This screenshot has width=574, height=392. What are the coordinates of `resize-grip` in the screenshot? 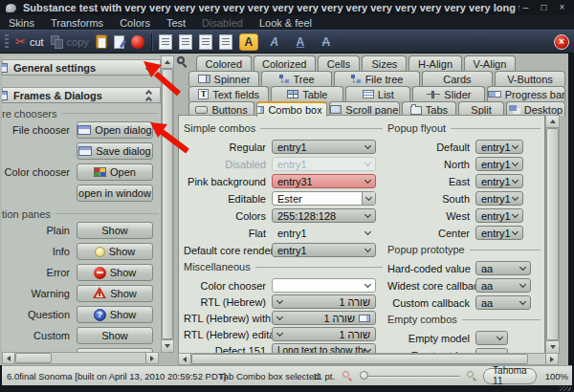 It's located at (565, 388).